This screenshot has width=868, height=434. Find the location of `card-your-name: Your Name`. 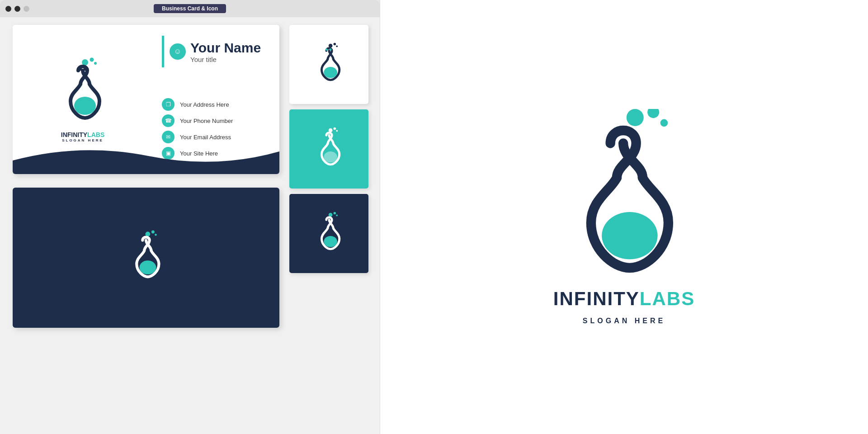

card-your-name: Your Name is located at coordinates (226, 48).